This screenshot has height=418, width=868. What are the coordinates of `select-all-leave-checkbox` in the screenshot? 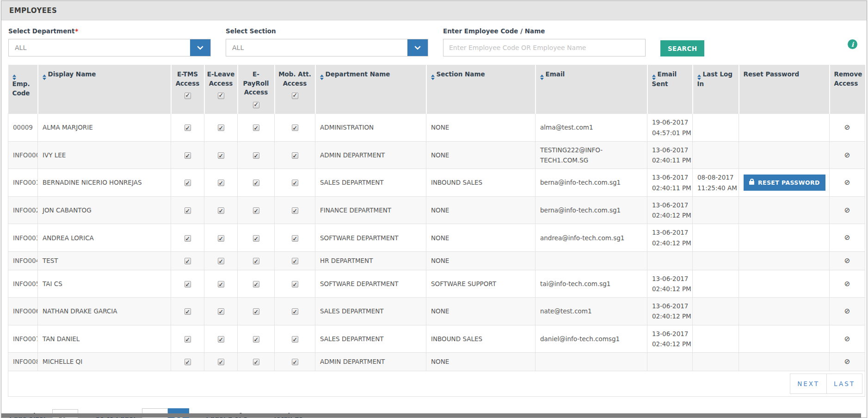 It's located at (221, 96).